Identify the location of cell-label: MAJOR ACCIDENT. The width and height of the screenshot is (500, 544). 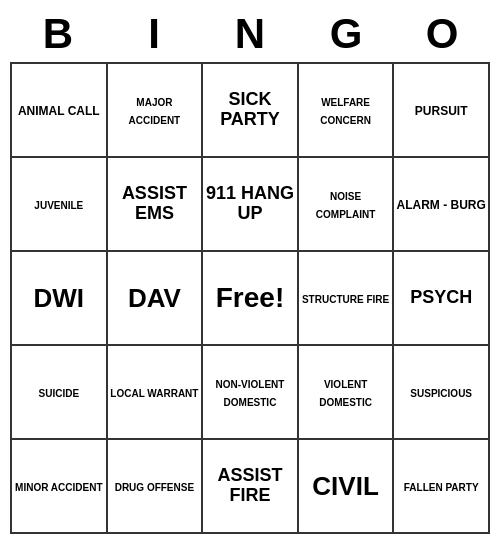
(155, 112).